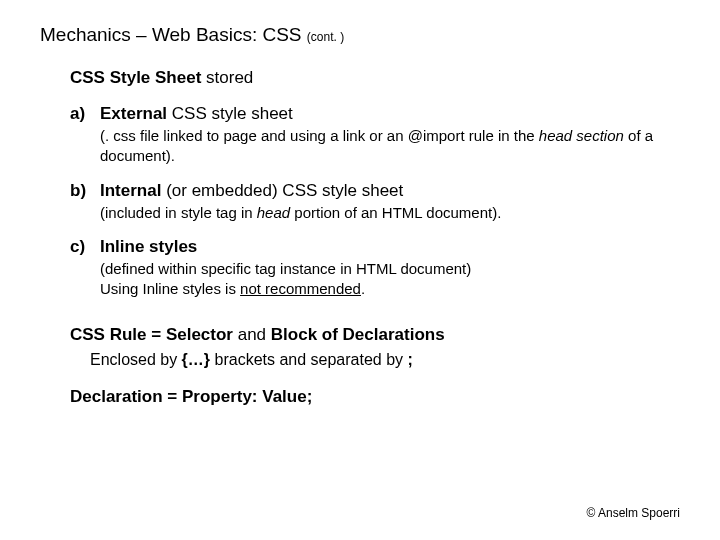 Image resolution: width=720 pixels, height=540 pixels. Describe the element at coordinates (385, 360) in the screenshot. I see `rule-line2: Enclosed by {…} brackets and separated b…` at that location.